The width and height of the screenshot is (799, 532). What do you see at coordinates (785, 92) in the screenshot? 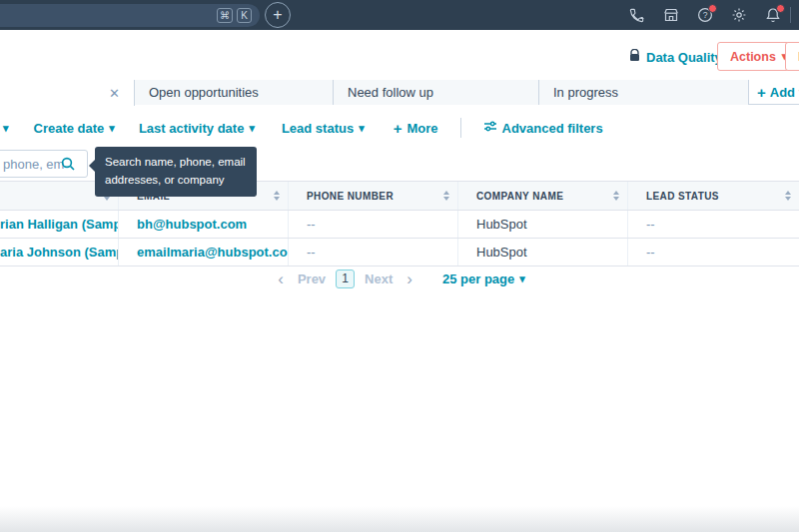
I see `add-view-label: Add v` at bounding box center [785, 92].